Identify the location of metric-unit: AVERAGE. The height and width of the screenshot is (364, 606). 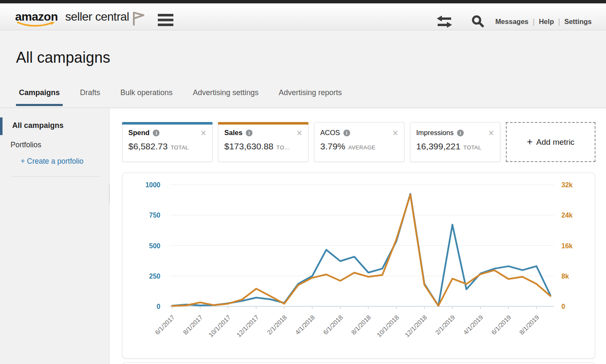
(362, 147).